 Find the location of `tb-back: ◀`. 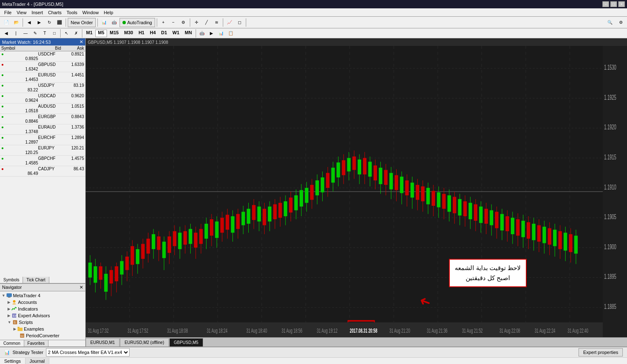

tb-back: ◀ is located at coordinates (29, 23).